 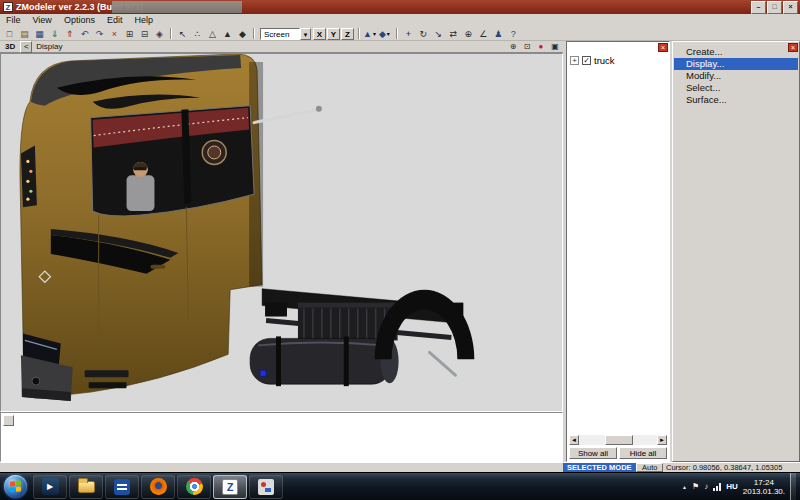 I want to click on scrollbar-thumb, so click(x=619, y=440).